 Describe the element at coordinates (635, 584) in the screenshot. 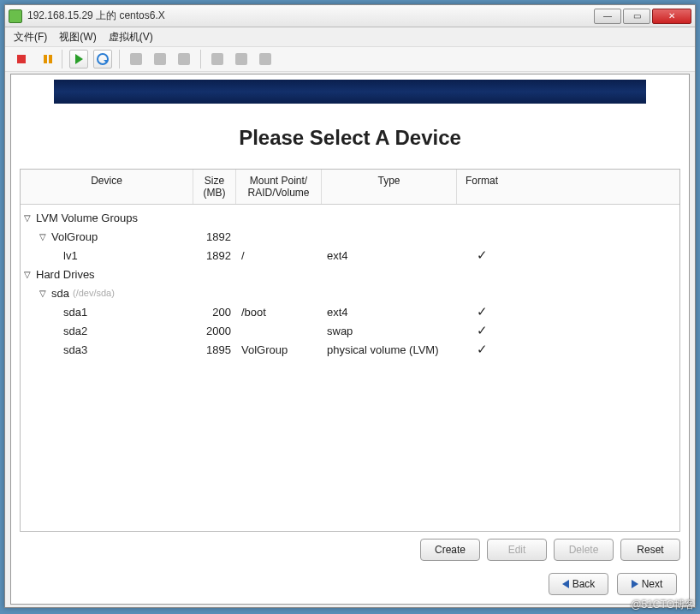

I see `arrow-right-icon` at that location.